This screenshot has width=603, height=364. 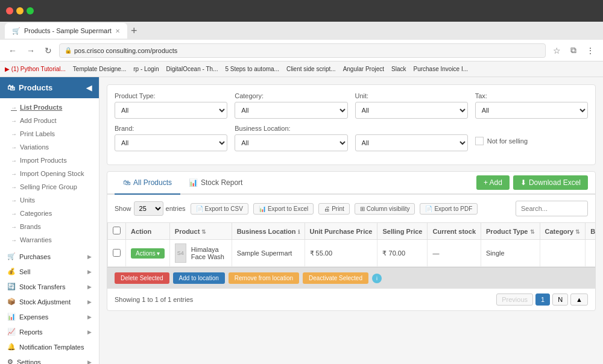 I want to click on unit-select: All, so click(x=411, y=110).